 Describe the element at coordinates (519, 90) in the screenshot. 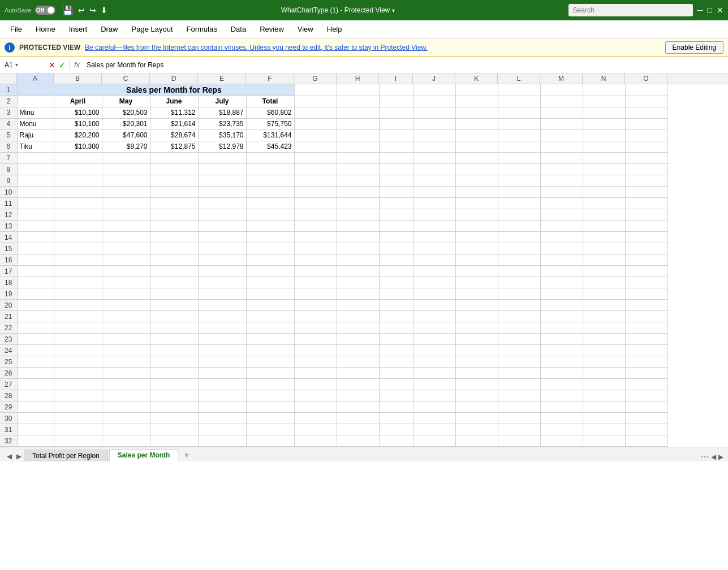

I see `cell-L1` at that location.